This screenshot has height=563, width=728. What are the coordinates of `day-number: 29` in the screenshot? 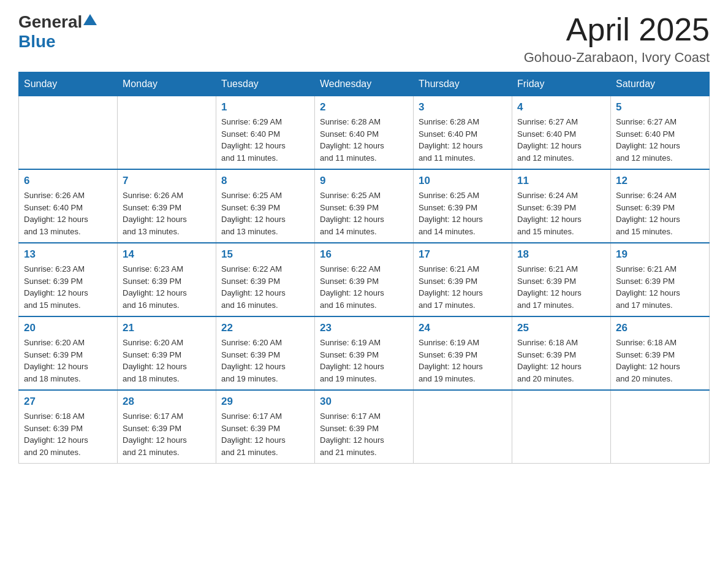 It's located at (265, 402).